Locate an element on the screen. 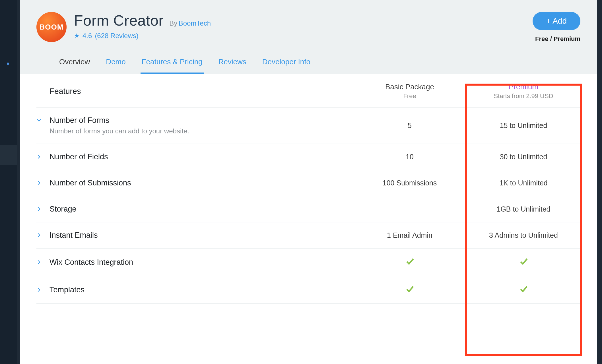 The image size is (602, 364). feature-row: Wix Contacts Integration is located at coordinates (308, 262).